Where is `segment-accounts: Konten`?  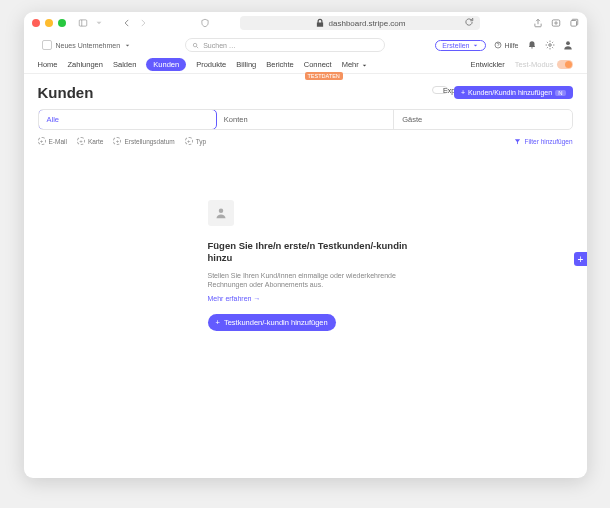 segment-accounts: Konten is located at coordinates (305, 120).